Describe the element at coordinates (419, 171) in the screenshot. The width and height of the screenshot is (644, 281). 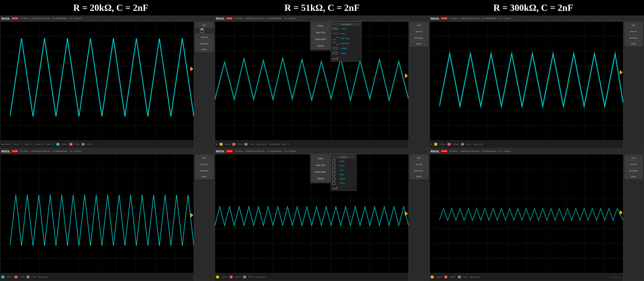
I see `newfolder-btn-5r: NewFolder` at that location.